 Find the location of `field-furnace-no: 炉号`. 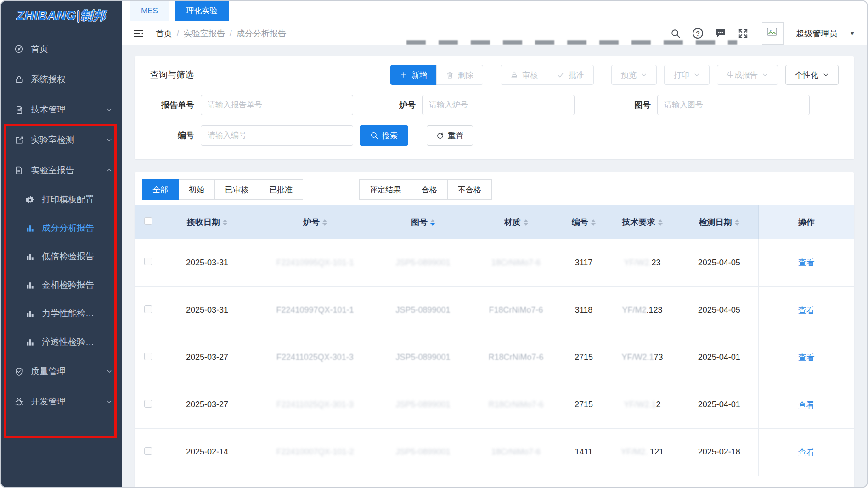

field-furnace-no: 炉号 is located at coordinates (481, 105).